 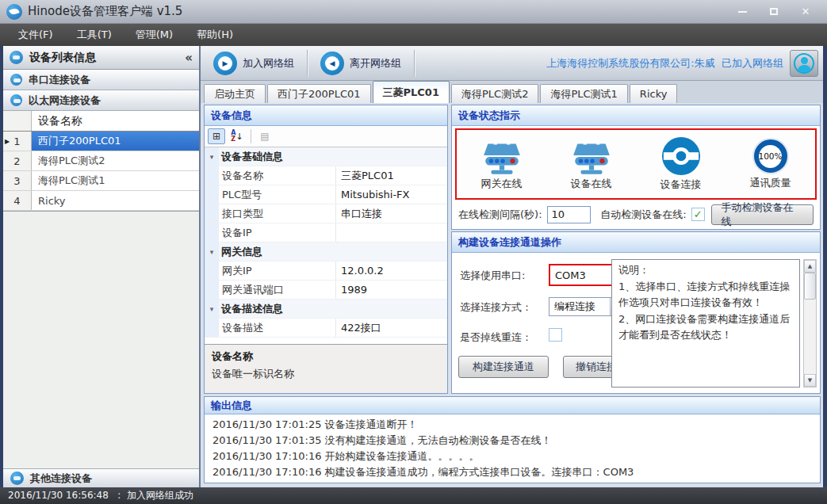 I want to click on build-channel-button: 构建连接通道, so click(x=503, y=367).